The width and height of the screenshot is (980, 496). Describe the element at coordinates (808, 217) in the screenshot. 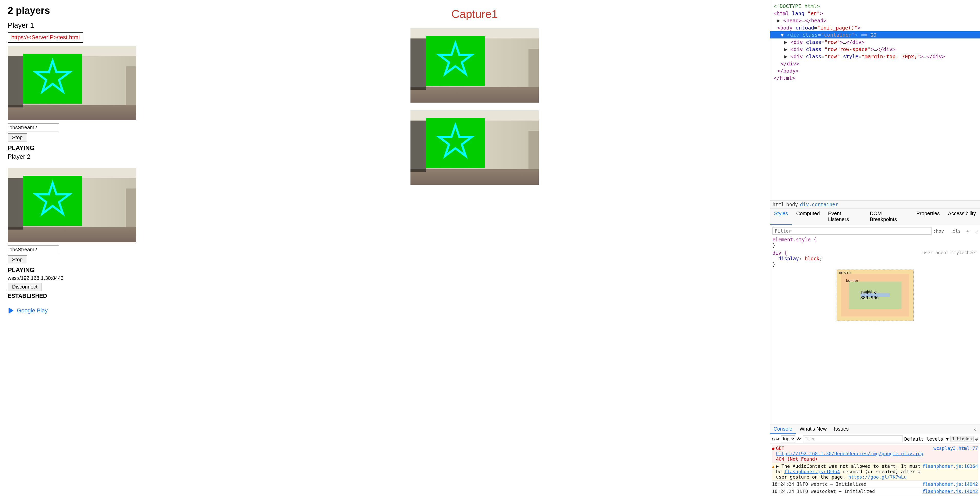

I see `tab-computed: Computed` at that location.